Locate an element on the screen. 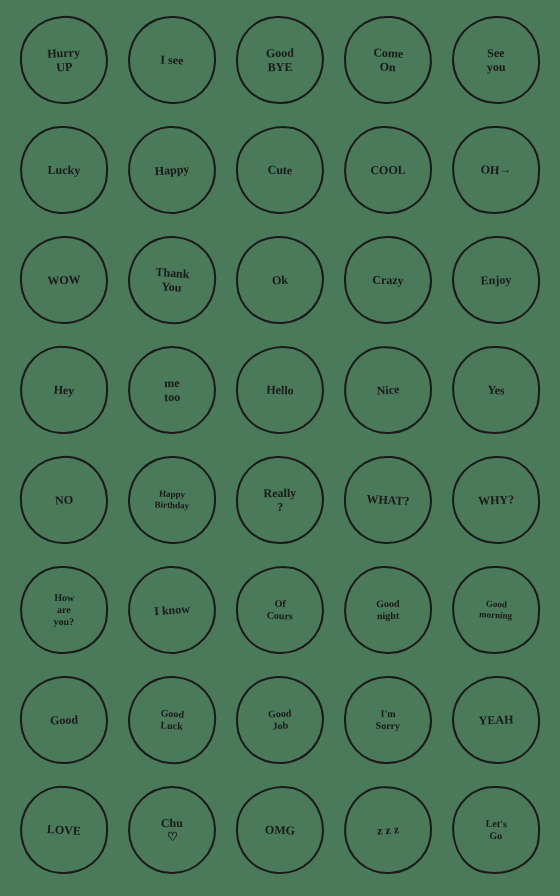 This screenshot has width=560, height=896. sticker-bubble: Good Job is located at coordinates (280, 720).